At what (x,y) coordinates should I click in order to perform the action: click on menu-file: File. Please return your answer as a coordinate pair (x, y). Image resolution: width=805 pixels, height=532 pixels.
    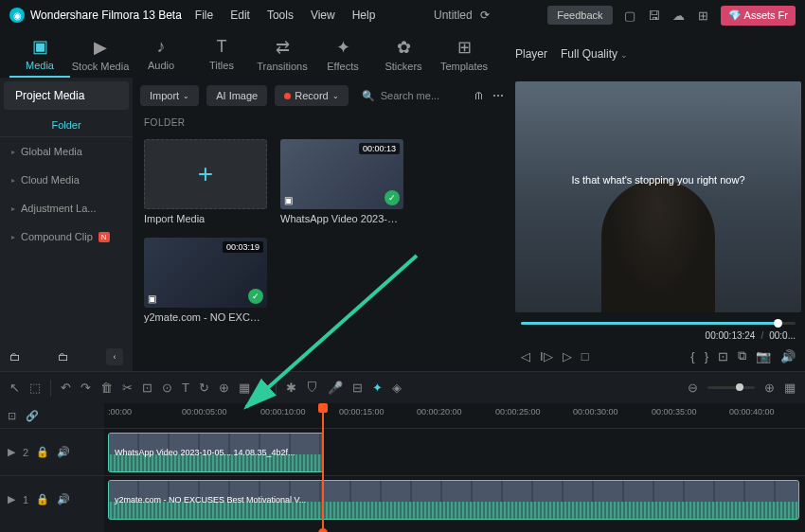
    Looking at the image, I should click on (205, 15).